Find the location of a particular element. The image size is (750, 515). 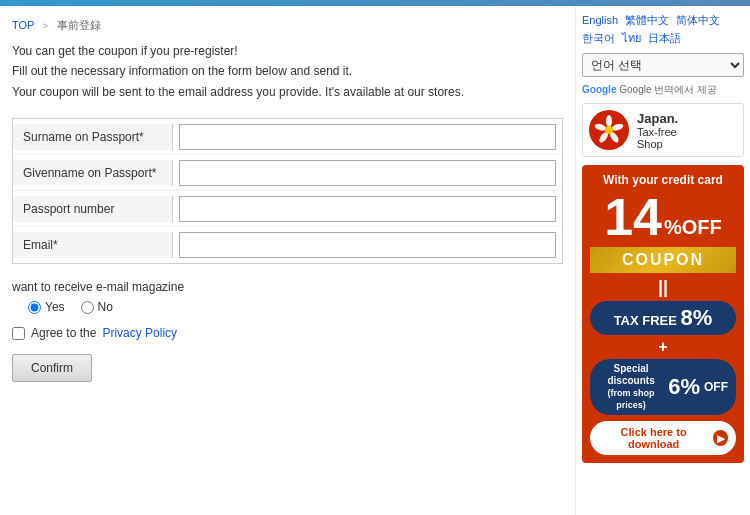

radio-group: Yes No is located at coordinates (296, 307).